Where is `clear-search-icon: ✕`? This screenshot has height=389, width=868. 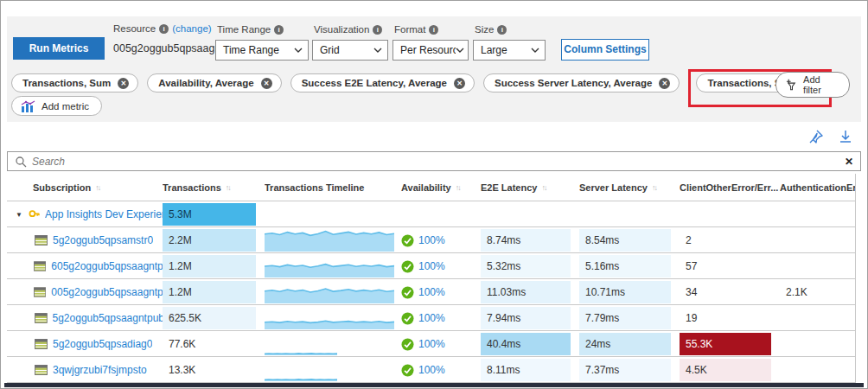
clear-search-icon: ✕ is located at coordinates (849, 162).